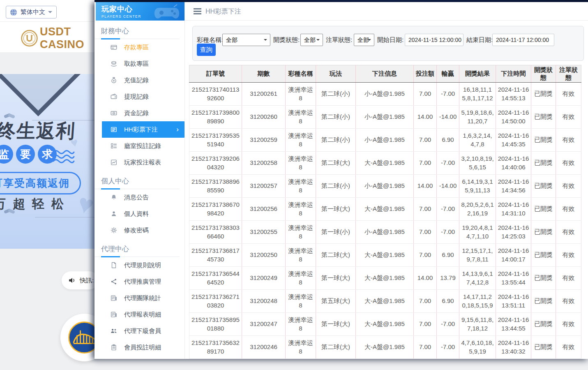 This screenshot has height=370, width=588. I want to click on draw-status-select: 全部, so click(311, 40).